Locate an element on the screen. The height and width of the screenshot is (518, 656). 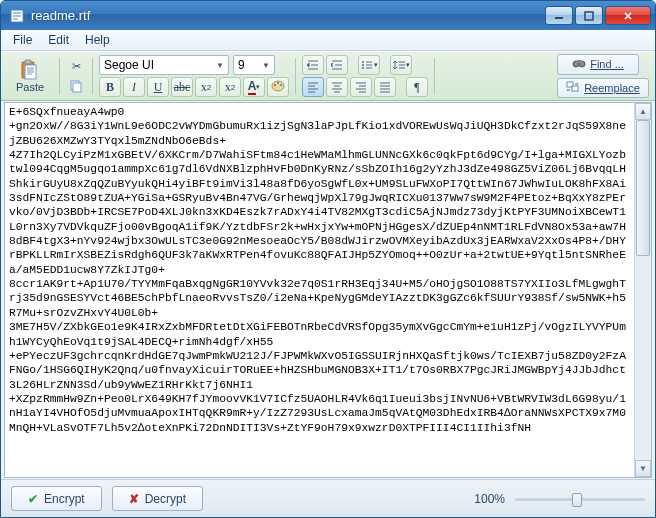
underline-button: U is located at coordinates (158, 87).